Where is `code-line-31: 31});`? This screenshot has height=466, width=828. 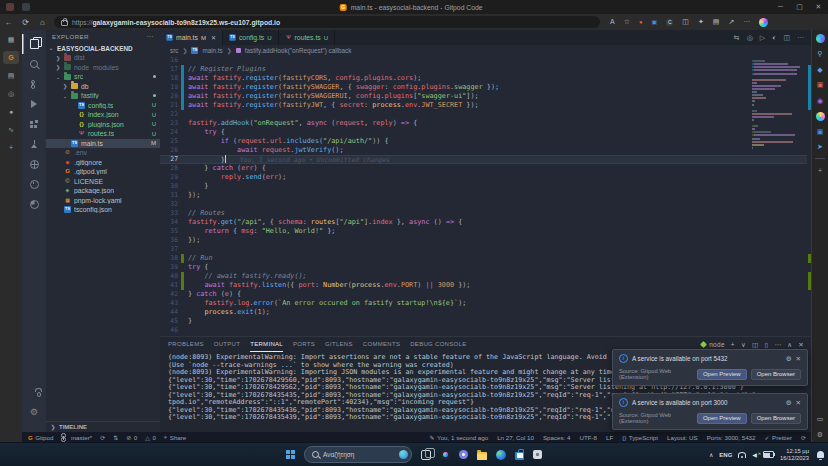 code-line-31: 31}); is located at coordinates (484, 196).